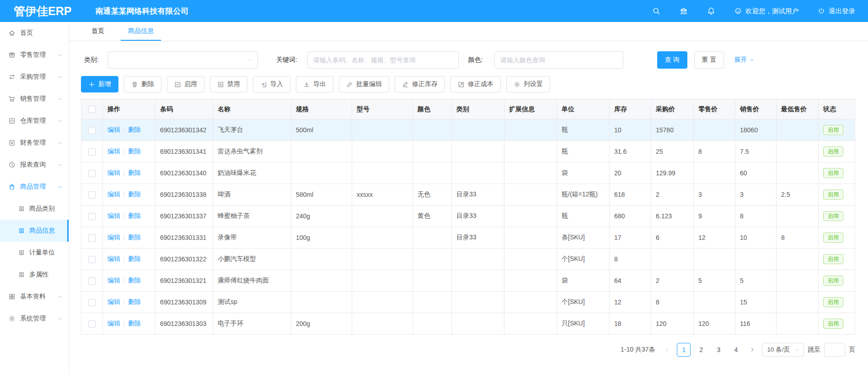 The height and width of the screenshot is (374, 868). What do you see at coordinates (322, 259) in the screenshot?
I see `spec-cell` at bounding box center [322, 259].